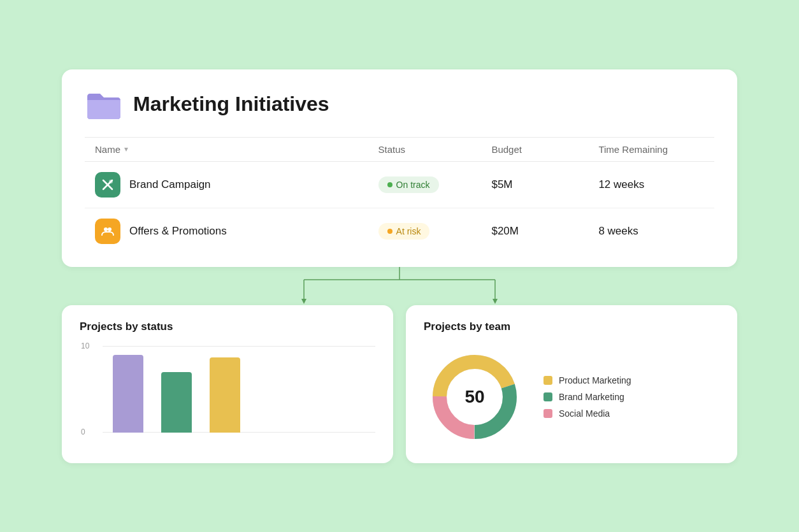  Describe the element at coordinates (227, 397) in the screenshot. I see `bar-chart-area: 10 0` at that location.